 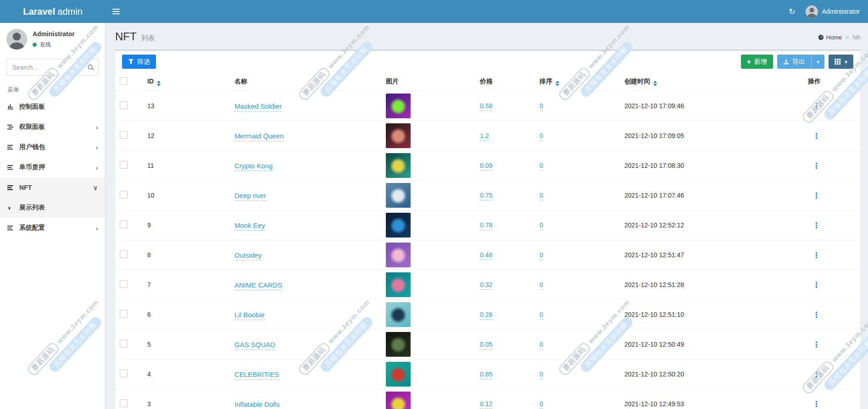 I want to click on list-icon, so click(x=13, y=228).